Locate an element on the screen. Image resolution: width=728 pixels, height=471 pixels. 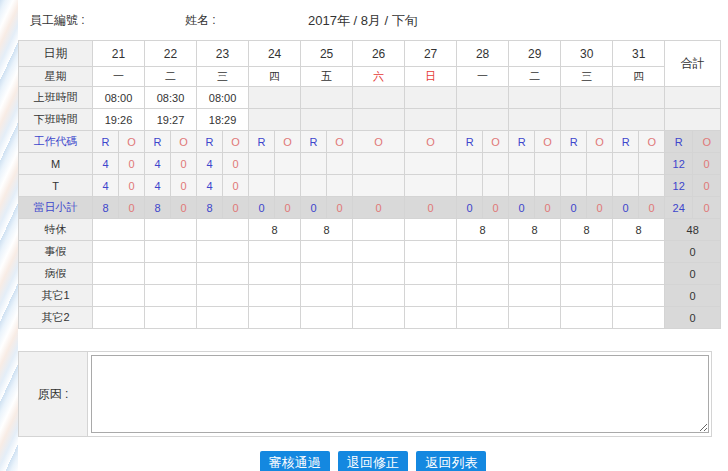
name-label: 姓名 : is located at coordinates (200, 20).